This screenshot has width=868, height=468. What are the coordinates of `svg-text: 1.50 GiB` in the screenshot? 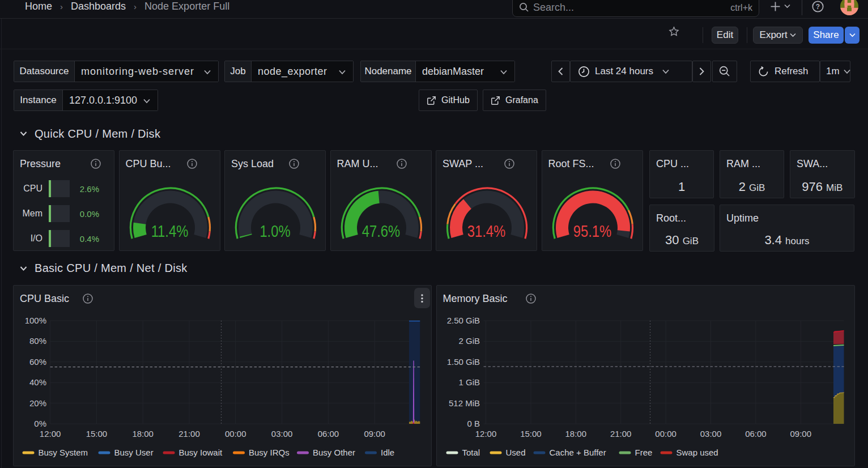 It's located at (463, 361).